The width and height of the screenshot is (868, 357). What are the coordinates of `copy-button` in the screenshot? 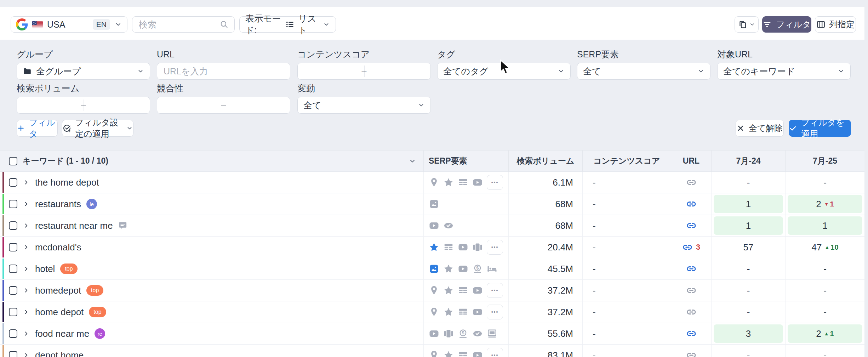 It's located at (747, 24).